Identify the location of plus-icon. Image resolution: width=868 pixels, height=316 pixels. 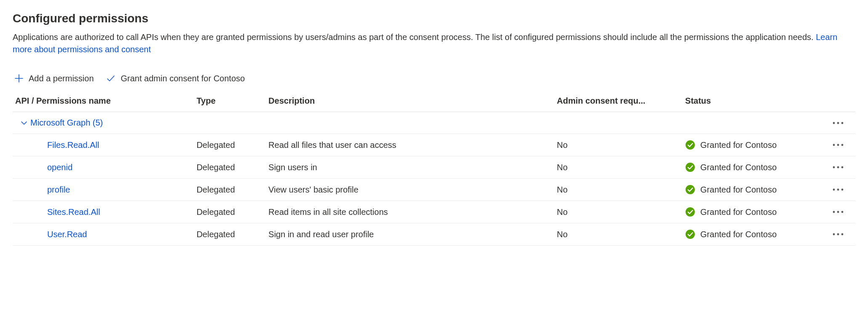
(19, 78).